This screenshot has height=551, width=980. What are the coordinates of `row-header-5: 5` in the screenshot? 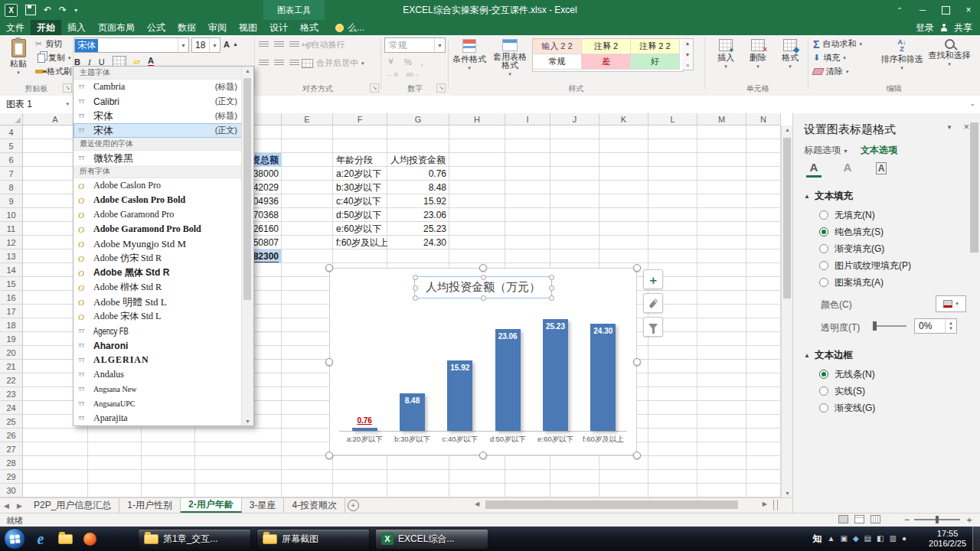 It's located at (11, 146).